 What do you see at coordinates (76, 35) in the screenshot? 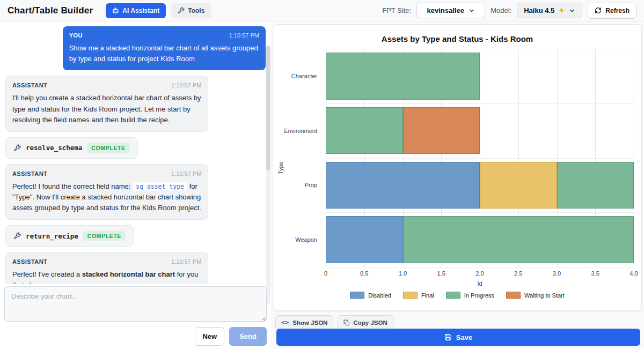
I see `message-role-label: YOU` at bounding box center [76, 35].